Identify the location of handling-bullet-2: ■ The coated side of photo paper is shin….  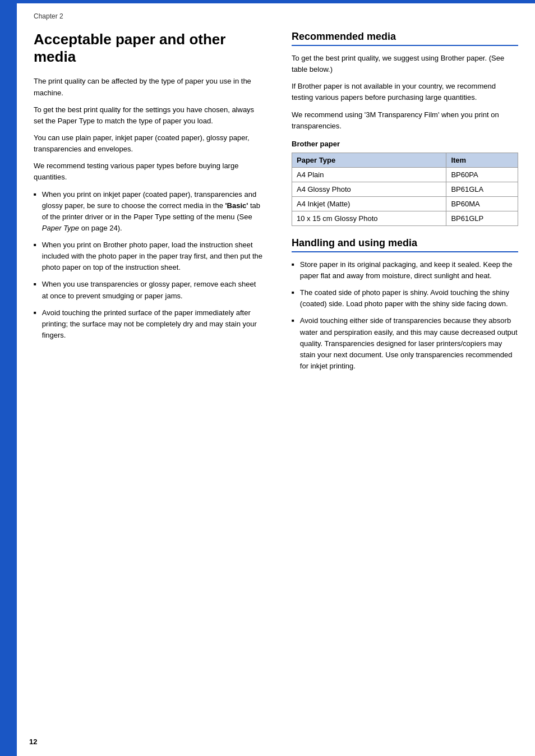
(405, 298).